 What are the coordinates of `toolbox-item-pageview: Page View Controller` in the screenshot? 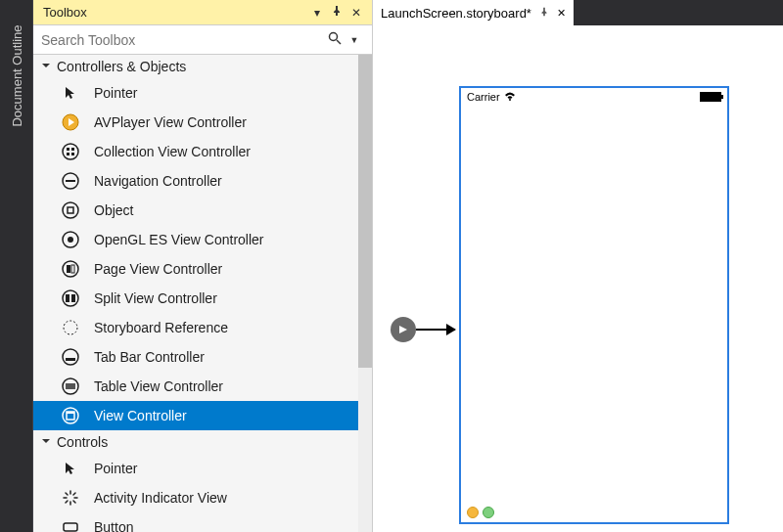 It's located at (196, 269).